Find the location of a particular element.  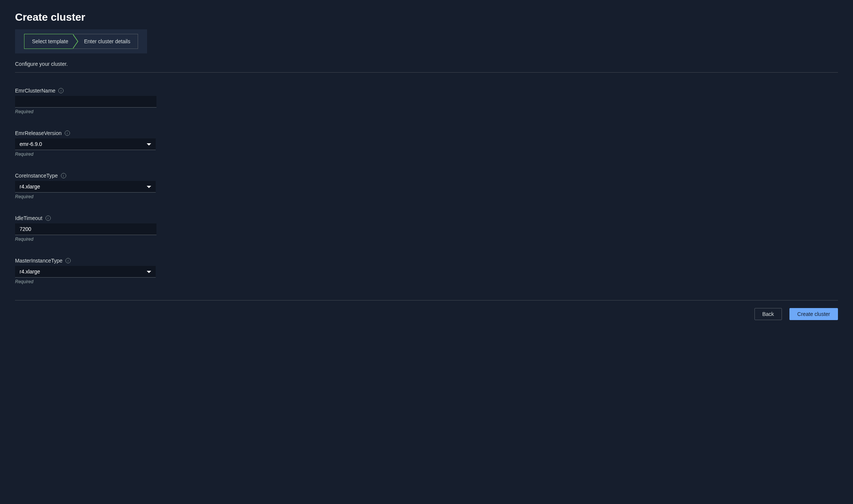

cluster-name-input is located at coordinates (86, 102).